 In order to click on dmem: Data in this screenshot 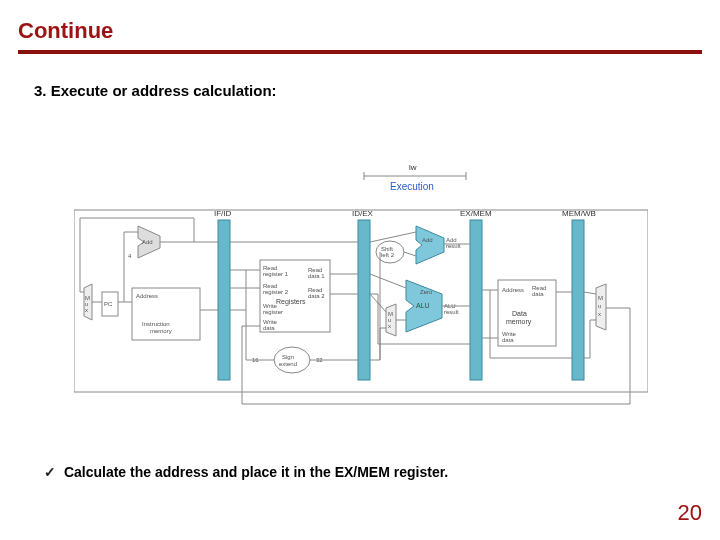, I will do `click(520, 314)`.